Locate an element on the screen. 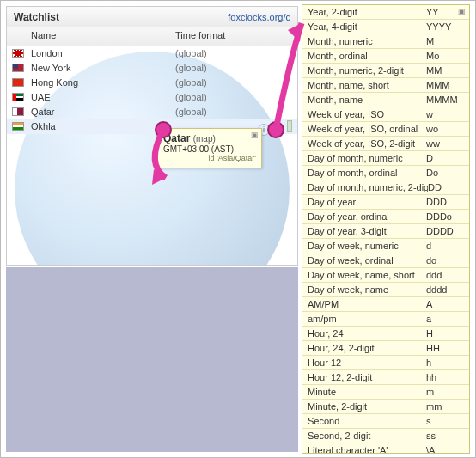 This screenshot has width=476, height=458. format-token-label: AM/PM is located at coordinates (364, 304).